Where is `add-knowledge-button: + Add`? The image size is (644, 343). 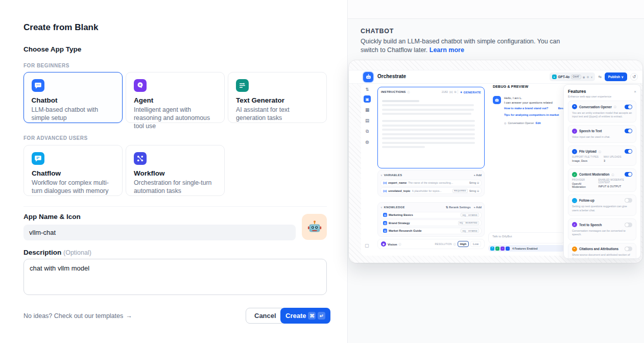
add-knowledge-button: + Add is located at coordinates (478, 207).